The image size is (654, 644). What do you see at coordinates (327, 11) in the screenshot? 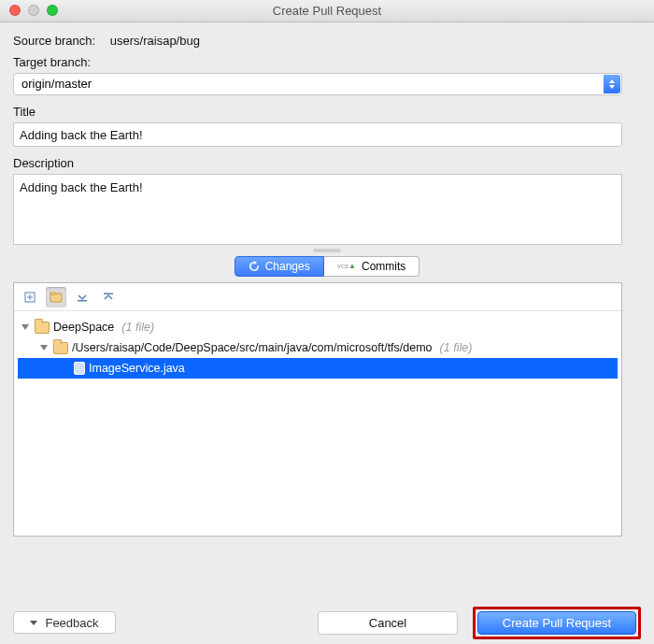
I see `window-titlebar: Create Pull Request` at bounding box center [327, 11].